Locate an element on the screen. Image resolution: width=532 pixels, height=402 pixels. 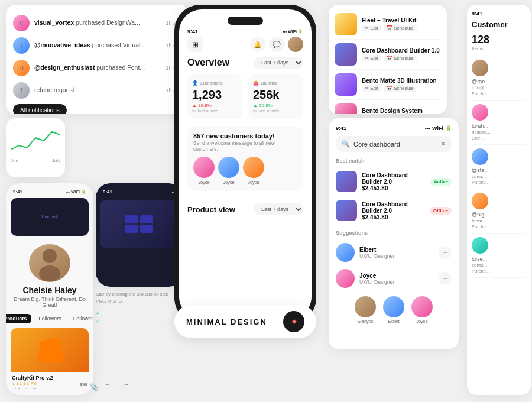
customer-count-label: Items is located at coordinates (499, 48).